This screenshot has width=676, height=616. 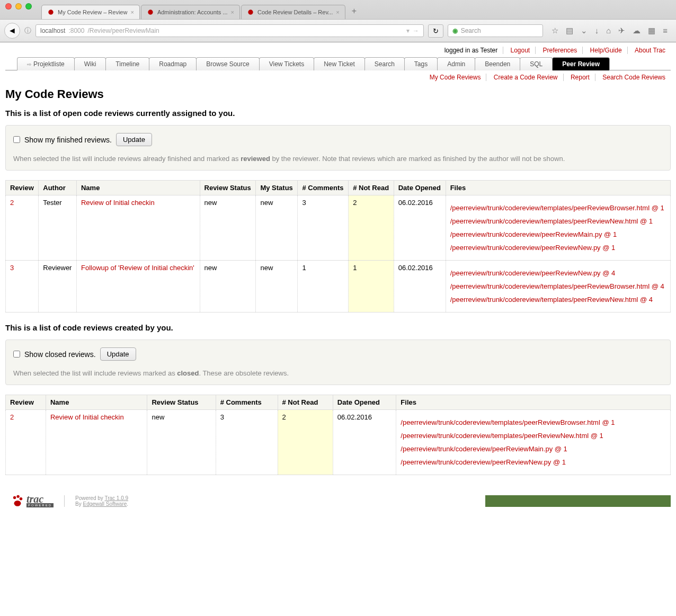 I want to click on show-finished-checkbox, so click(x=17, y=140).